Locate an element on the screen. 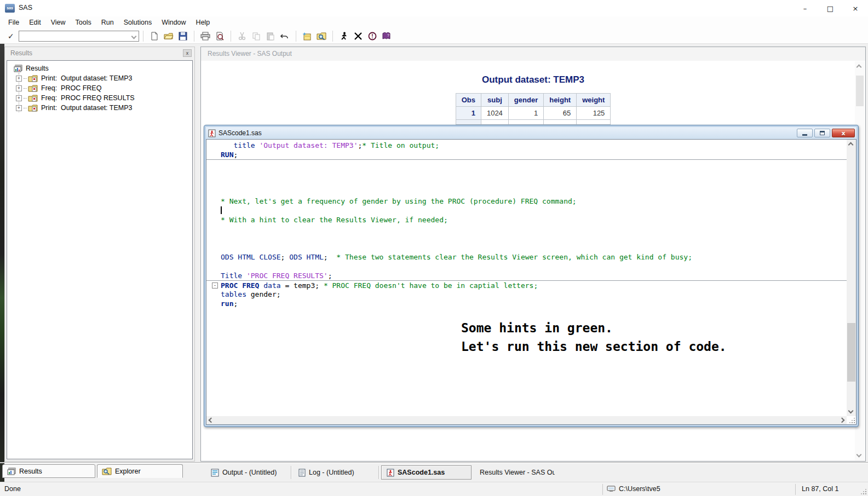 The image size is (868, 496). cell-obs: 1 is located at coordinates (468, 113).